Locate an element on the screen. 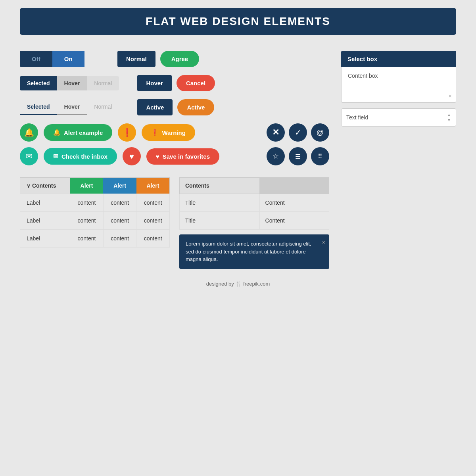 This screenshot has width=476, height=476. content-box-close-icon: × is located at coordinates (450, 96).